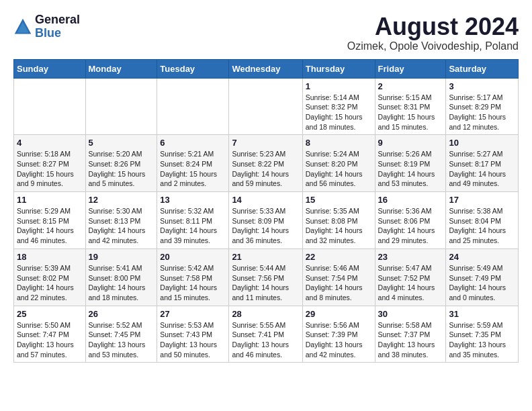 This screenshot has width=532, height=411. Describe the element at coordinates (339, 106) in the screenshot. I see `calendar-cell: 1Sunrise: 5:14 AM Sunset: 8:32 PM Daylig…` at that location.